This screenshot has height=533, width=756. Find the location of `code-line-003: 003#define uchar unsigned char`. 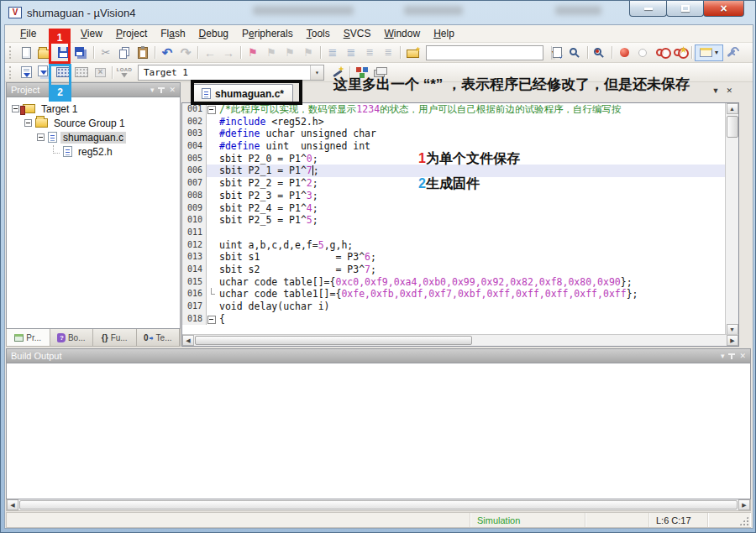

code-line-003: 003#define uchar unsigned char is located at coordinates (460, 134).